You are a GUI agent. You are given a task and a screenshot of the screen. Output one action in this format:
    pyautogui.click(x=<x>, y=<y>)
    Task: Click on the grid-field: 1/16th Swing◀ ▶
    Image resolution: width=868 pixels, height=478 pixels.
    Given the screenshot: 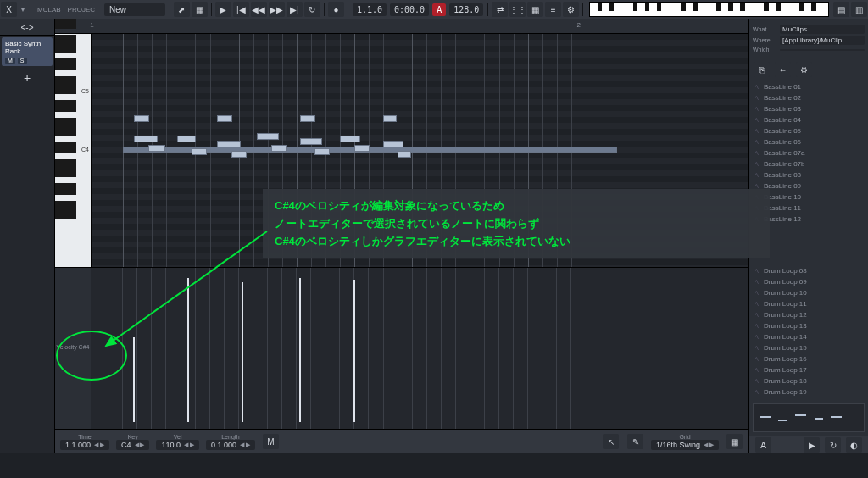 What is the action you would take?
    pyautogui.click(x=685, y=445)
    